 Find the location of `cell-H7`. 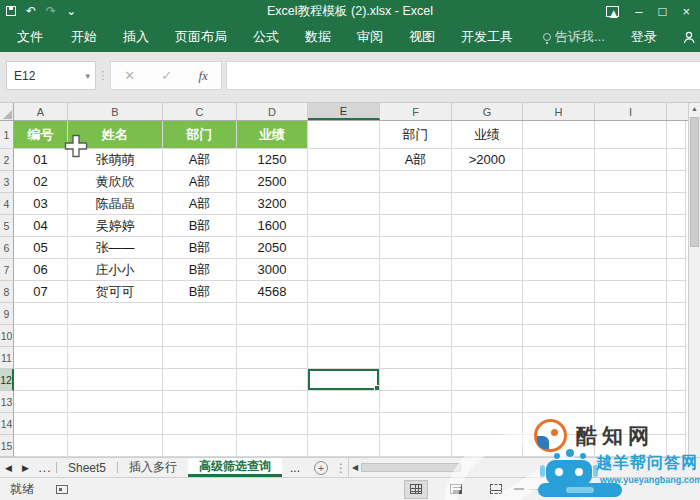

cell-H7 is located at coordinates (559, 270).